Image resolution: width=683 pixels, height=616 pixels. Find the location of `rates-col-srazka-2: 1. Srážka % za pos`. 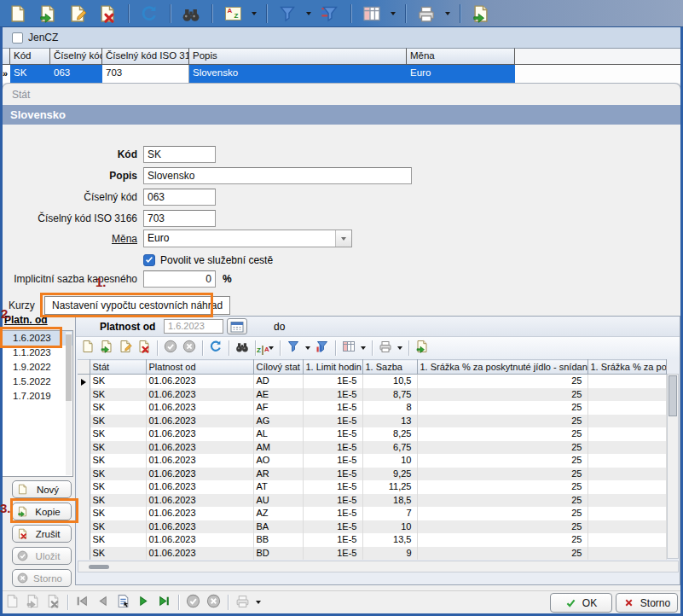

rates-col-srazka-2: 1. Srážka % za pos is located at coordinates (628, 367).